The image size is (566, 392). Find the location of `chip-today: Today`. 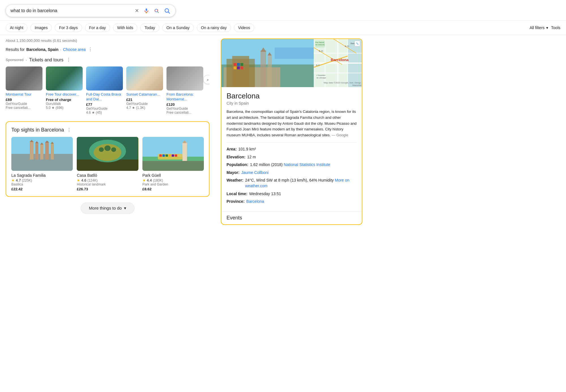

chip-today: Today is located at coordinates (149, 28).